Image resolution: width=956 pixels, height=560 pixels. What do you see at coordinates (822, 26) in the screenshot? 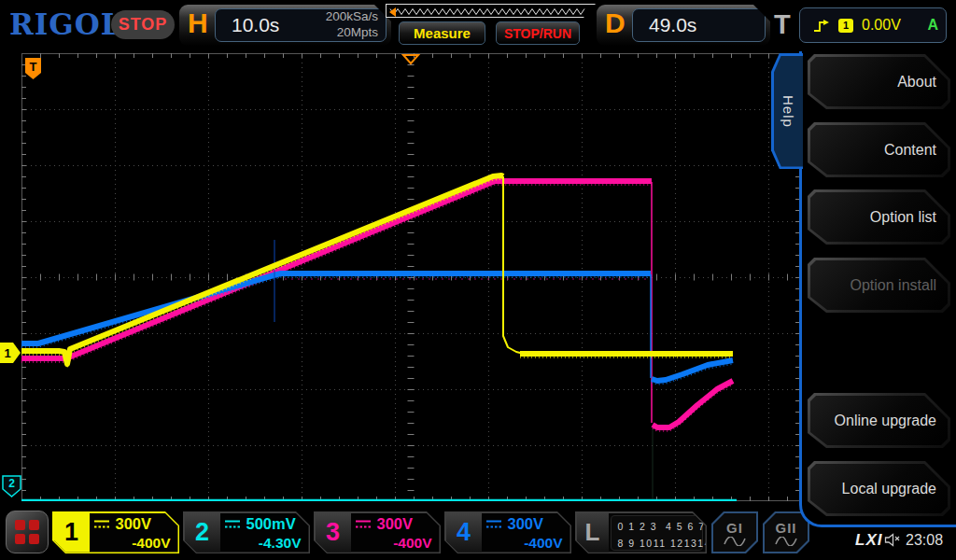
I see `rising-slope-trigger-icon` at bounding box center [822, 26].